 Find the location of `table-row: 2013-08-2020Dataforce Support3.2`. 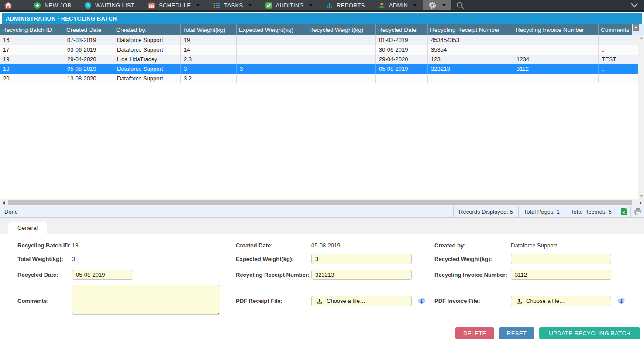

table-row: 2013-08-2020Dataforce Support3.2 is located at coordinates (319, 79).